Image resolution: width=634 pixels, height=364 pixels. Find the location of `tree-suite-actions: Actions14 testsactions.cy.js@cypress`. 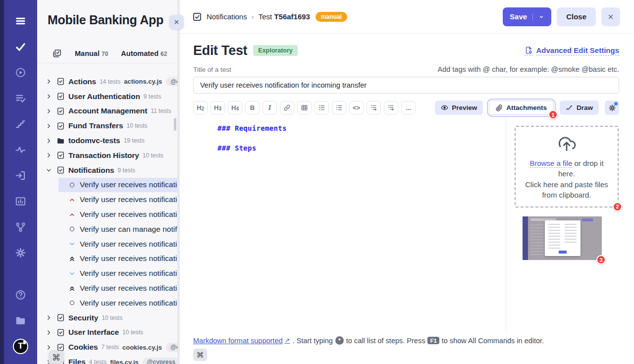

tree-suite-actions: Actions14 testsactions.cy.js@cypress is located at coordinates (107, 82).